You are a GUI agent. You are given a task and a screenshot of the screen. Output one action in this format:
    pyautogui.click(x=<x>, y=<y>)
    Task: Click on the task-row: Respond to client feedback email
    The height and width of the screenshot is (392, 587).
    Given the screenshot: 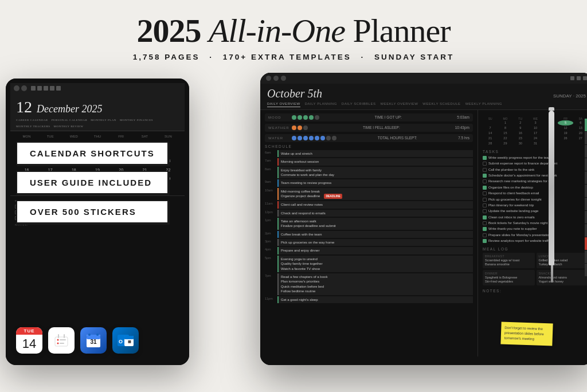 What is the action you would take?
    pyautogui.click(x=535, y=193)
    